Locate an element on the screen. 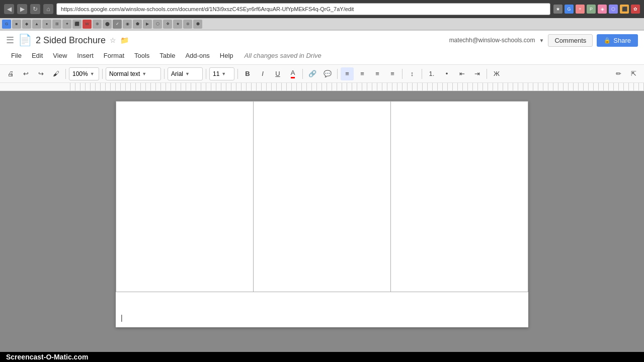  insert-comment-btn: 💬 is located at coordinates (328, 74).